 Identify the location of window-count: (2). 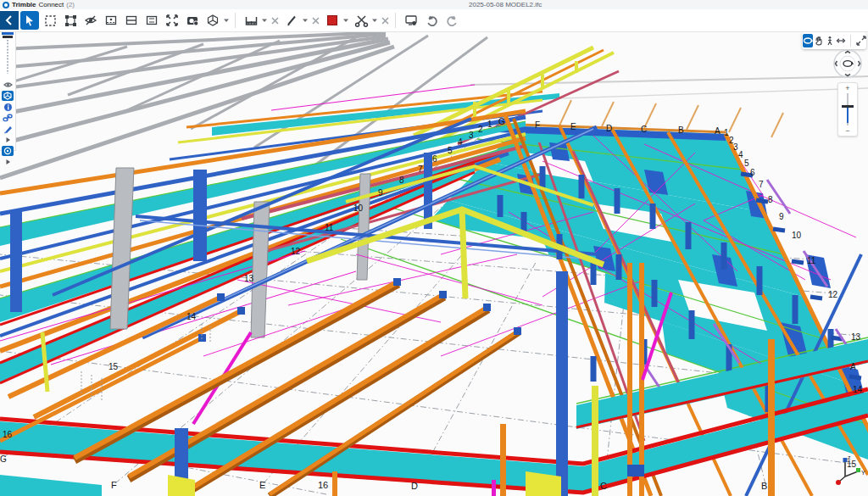
(70, 5).